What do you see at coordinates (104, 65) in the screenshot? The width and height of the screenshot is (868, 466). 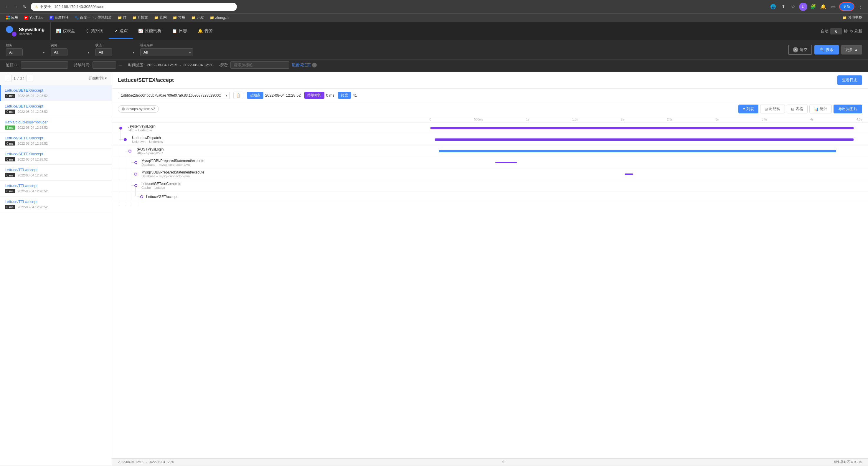 I see `duration-min-input` at bounding box center [104, 65].